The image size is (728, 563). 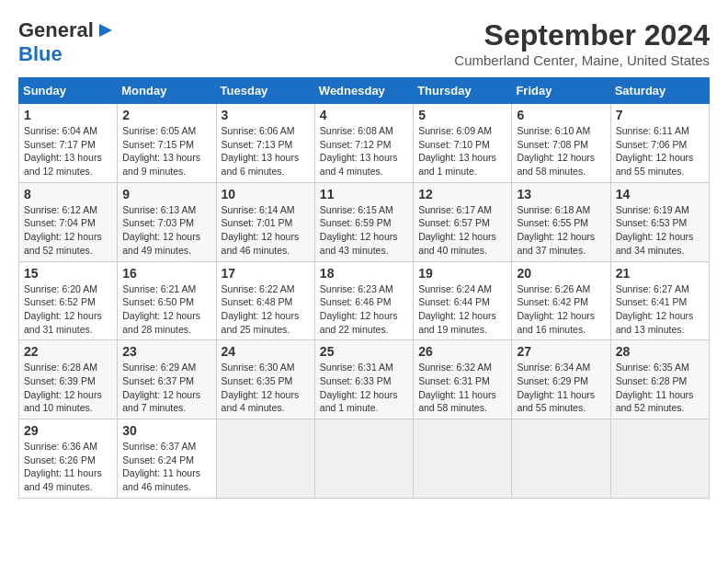 What do you see at coordinates (68, 273) in the screenshot?
I see `day-number: 15` at bounding box center [68, 273].